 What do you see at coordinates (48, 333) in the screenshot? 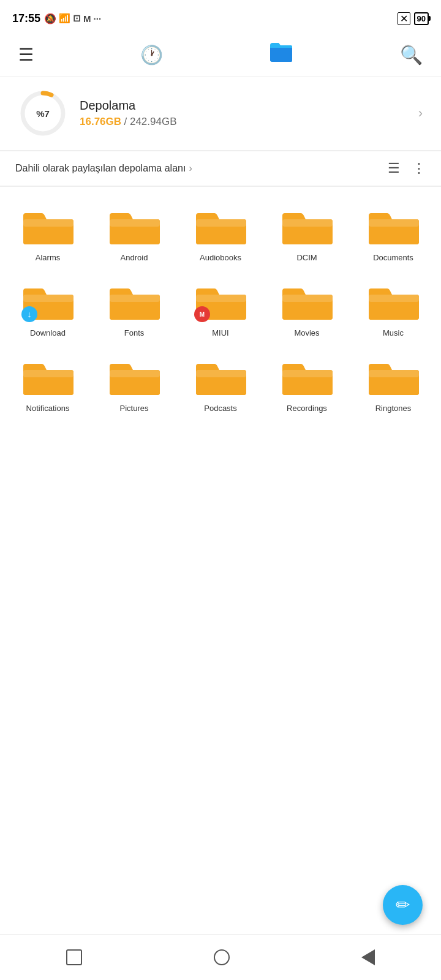
I see `folder-label: Download` at bounding box center [48, 333].